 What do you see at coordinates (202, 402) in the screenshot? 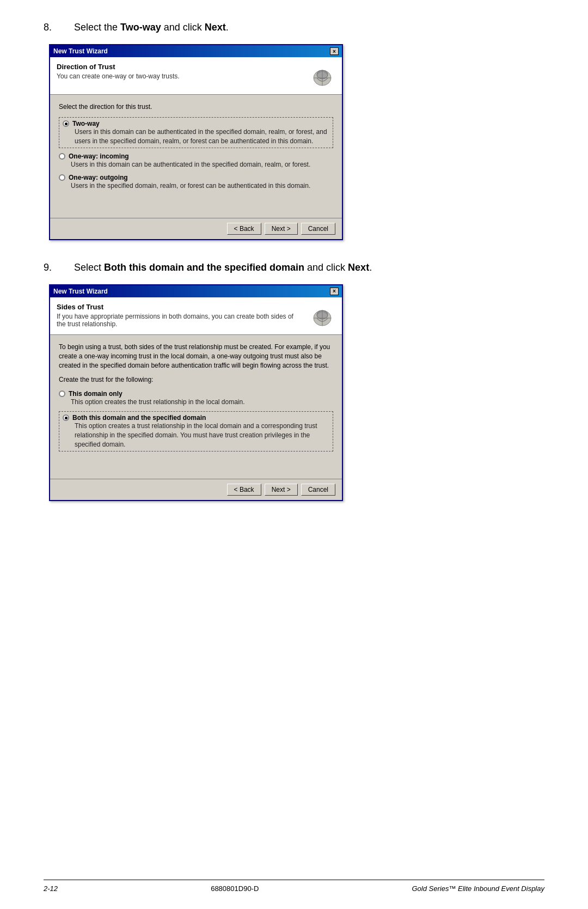
I see `dialog2-option1-desc: This option creates the trust relationsh…` at bounding box center [202, 402].